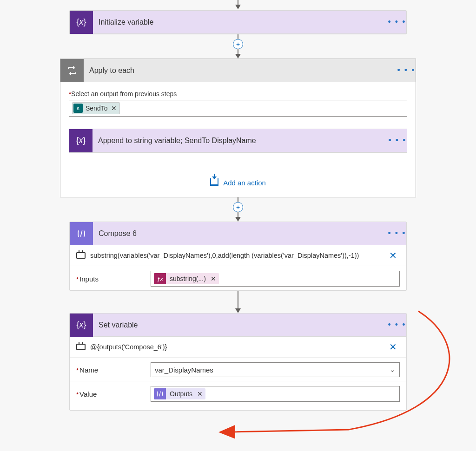  Describe the element at coordinates (236, 255) in the screenshot. I see `peek-expression: substring(variables('var_DisplayNames'),…` at that location.